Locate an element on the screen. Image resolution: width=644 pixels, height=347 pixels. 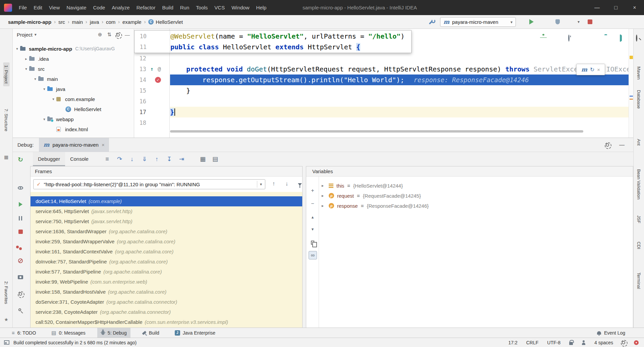
hide-icon: — is located at coordinates (622, 145).